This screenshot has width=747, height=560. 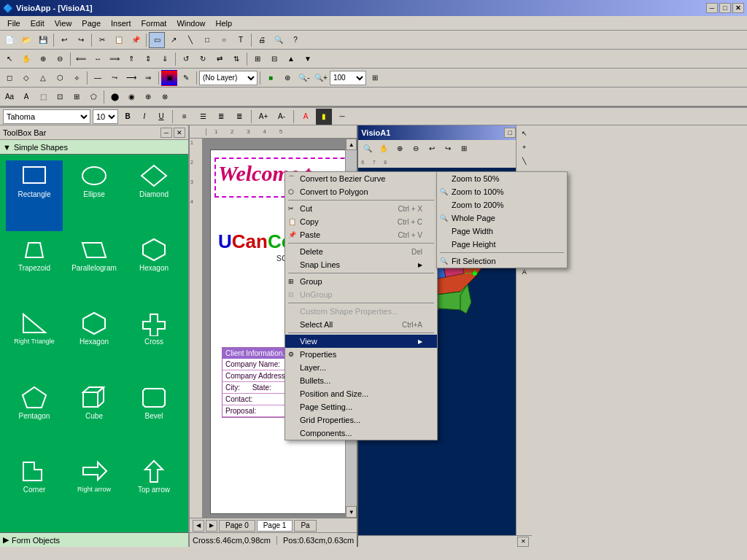 I want to click on scroll-down-btn: ▼, so click(x=352, y=512).